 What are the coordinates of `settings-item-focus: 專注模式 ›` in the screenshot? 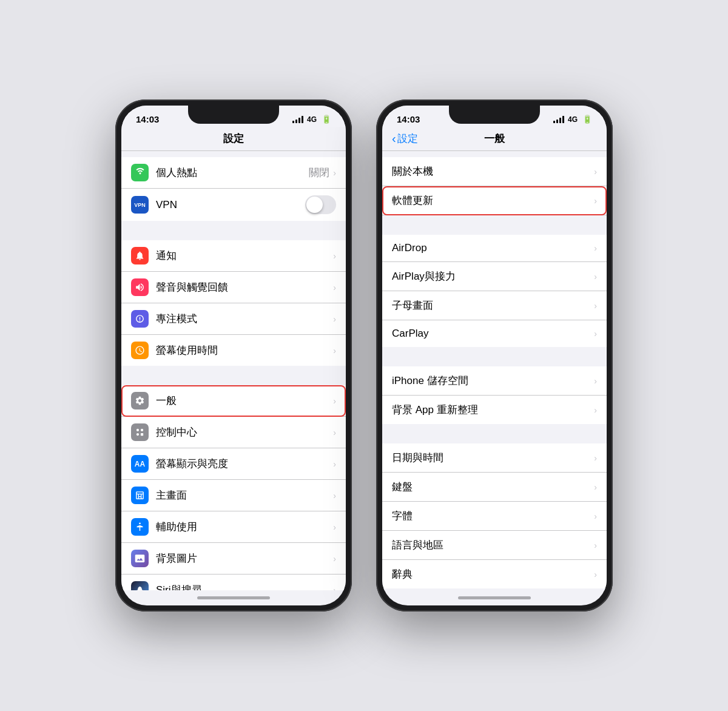 It's located at (234, 319).